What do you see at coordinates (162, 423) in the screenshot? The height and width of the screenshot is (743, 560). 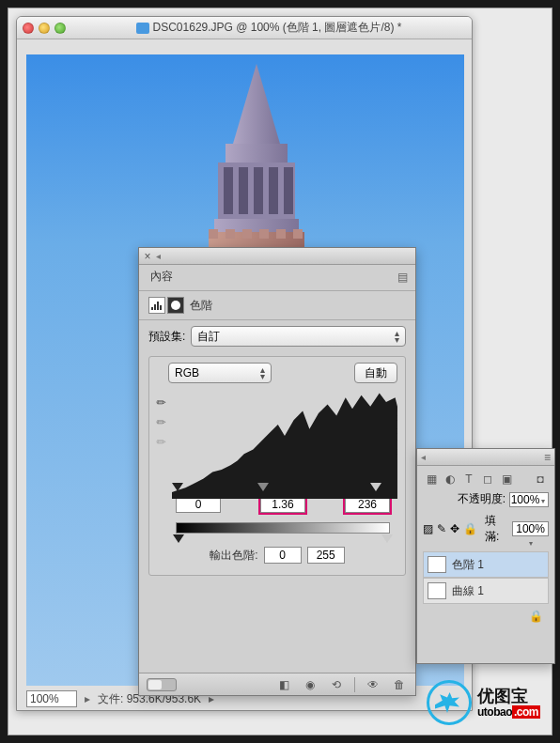 I see `gray-point-eyedropper: ✎` at bounding box center [162, 423].